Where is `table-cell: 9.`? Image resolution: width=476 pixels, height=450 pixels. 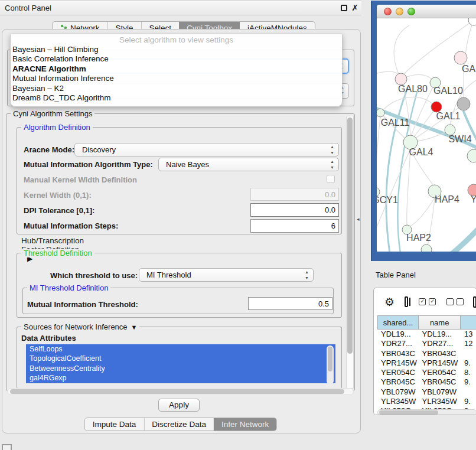 table-cell: 9. is located at coordinates (468, 382).